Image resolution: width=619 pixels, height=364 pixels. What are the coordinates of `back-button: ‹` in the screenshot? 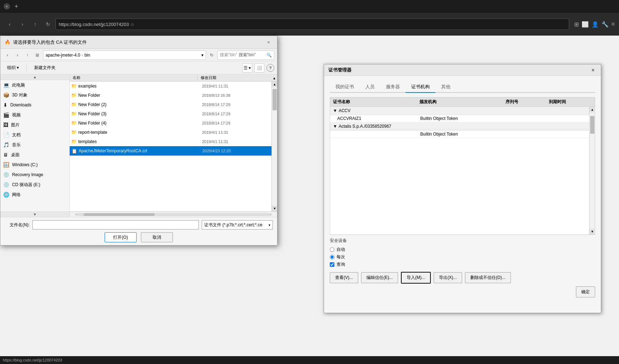 It's located at (10, 24).